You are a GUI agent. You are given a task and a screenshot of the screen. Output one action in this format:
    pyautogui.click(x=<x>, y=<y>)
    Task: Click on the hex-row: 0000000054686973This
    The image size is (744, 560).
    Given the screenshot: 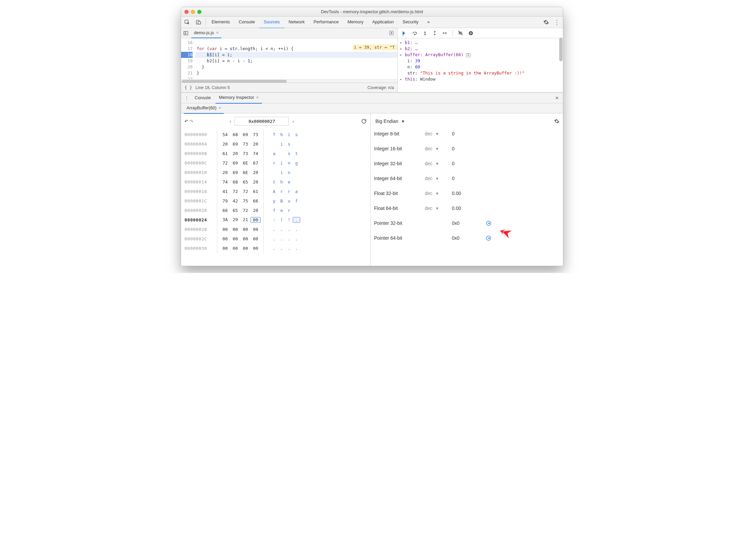 What is the action you would take?
    pyautogui.click(x=276, y=134)
    